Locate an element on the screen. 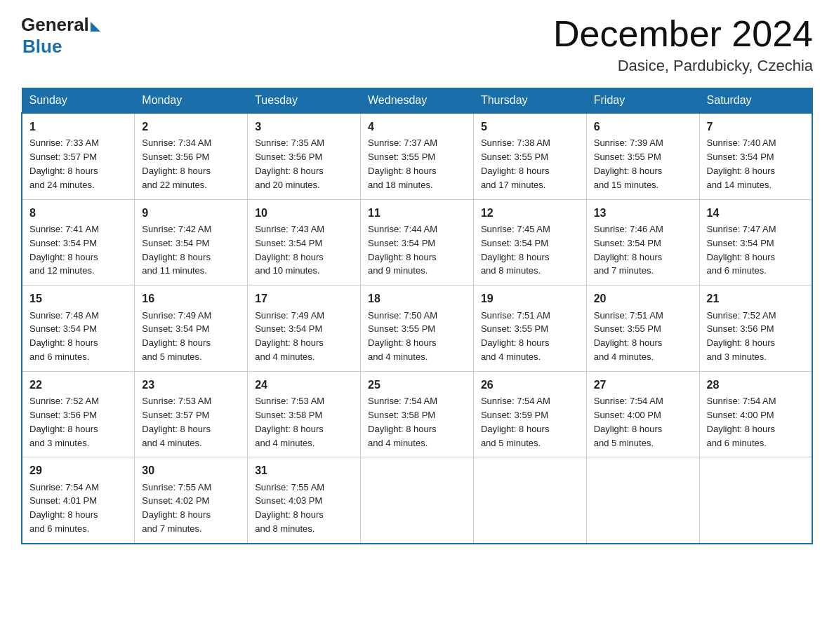 The image size is (834, 644). day-number: 2 is located at coordinates (191, 126).